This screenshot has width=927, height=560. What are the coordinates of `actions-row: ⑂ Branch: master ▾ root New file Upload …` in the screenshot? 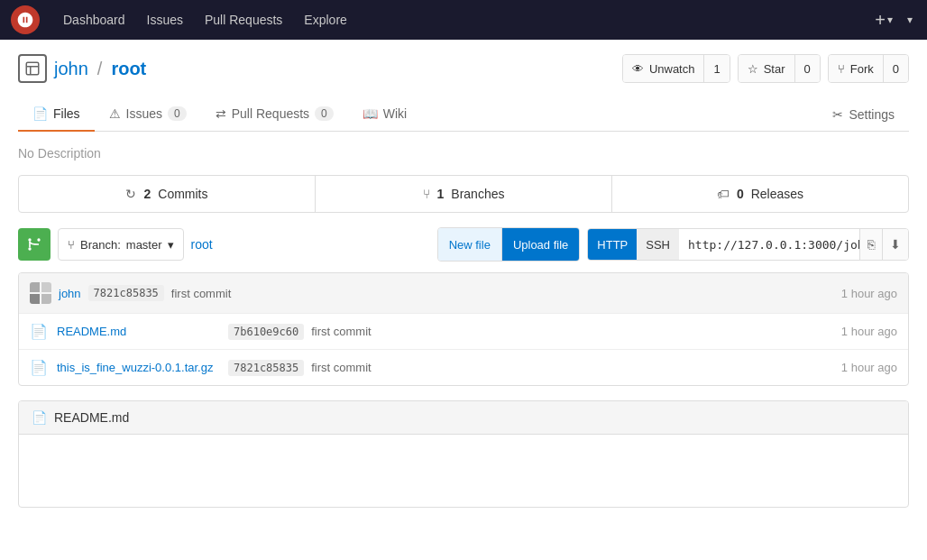 It's located at (464, 244).